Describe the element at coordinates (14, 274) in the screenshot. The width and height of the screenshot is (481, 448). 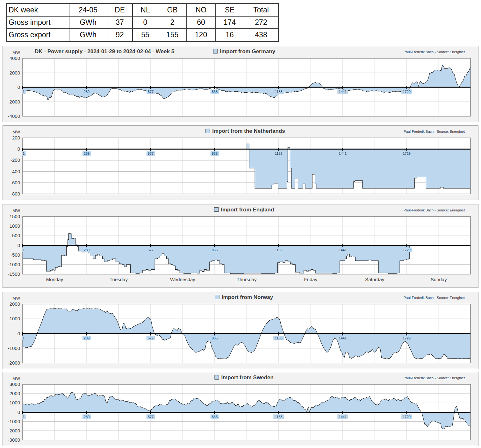
I see `svg-text: -1500` at that location.